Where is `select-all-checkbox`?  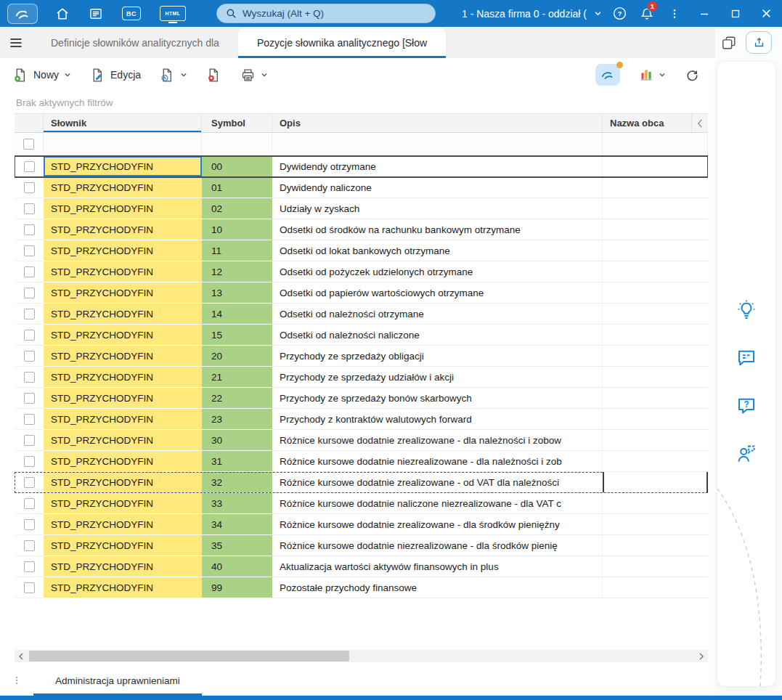 select-all-checkbox is located at coordinates (29, 144).